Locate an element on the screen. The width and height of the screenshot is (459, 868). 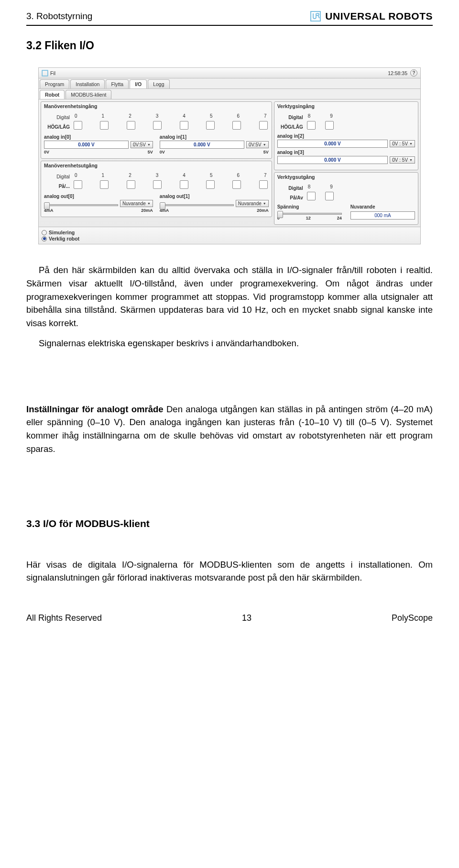
tab-flytta: Flytta is located at coordinates (117, 84).